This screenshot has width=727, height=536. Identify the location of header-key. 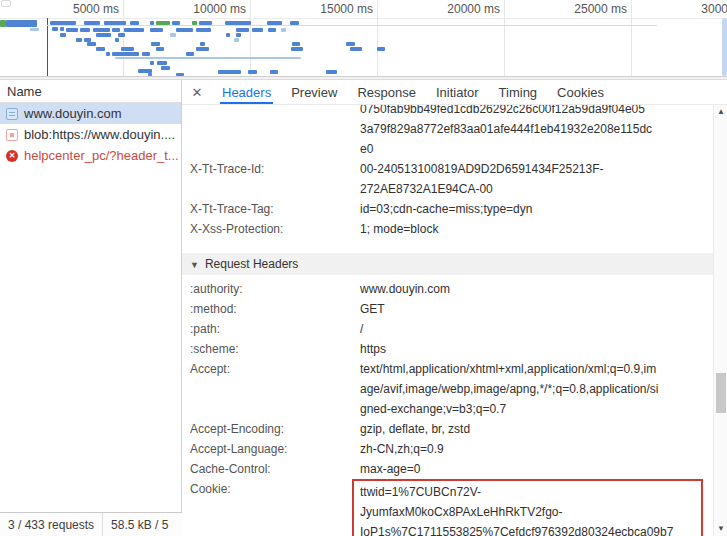
(275, 132).